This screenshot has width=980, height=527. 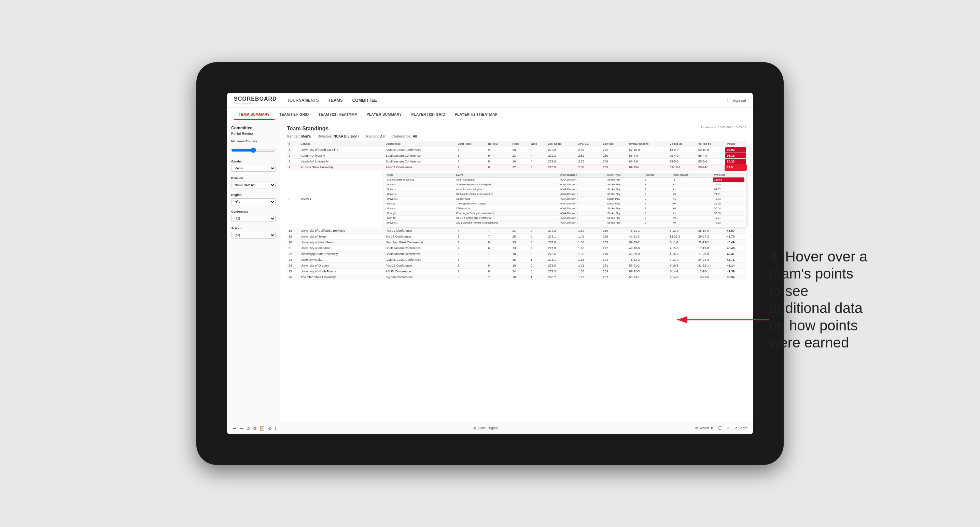 What do you see at coordinates (517, 231) in the screenshot?
I see `table-row: 18 University of California, Berkeley Pa…` at bounding box center [517, 231].